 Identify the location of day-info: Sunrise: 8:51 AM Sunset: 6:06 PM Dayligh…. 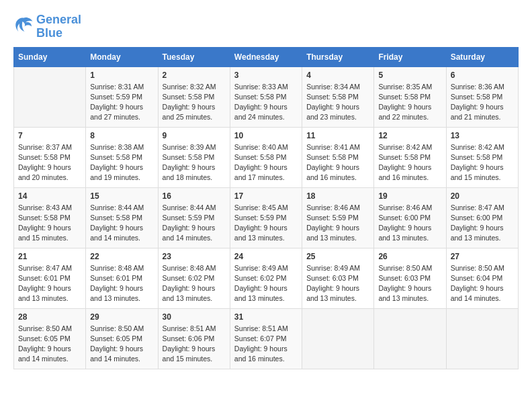
(194, 344).